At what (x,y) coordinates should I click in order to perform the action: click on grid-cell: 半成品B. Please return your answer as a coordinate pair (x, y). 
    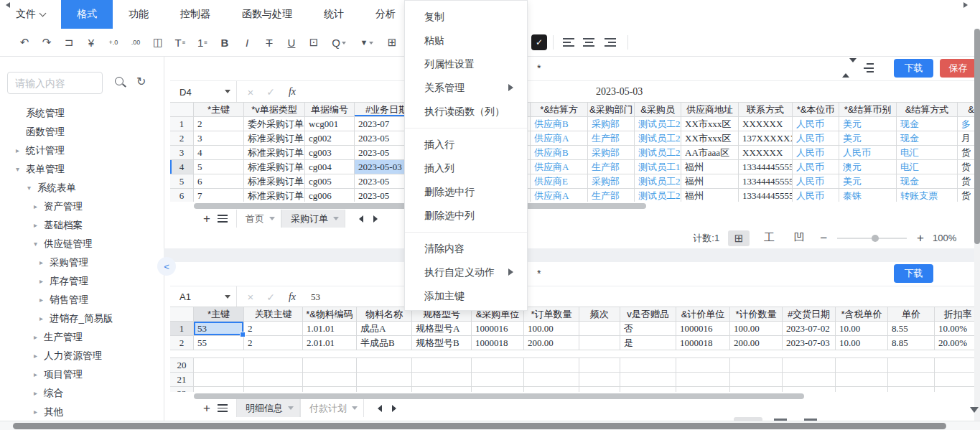
    Looking at the image, I should click on (385, 343).